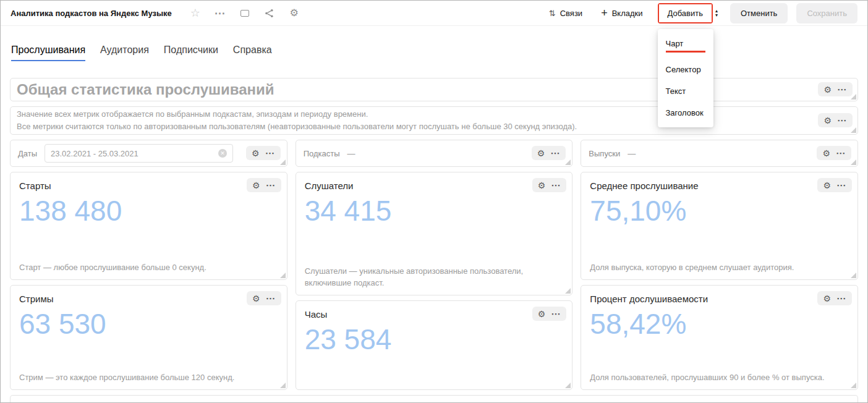 This screenshot has width=868, height=403. Describe the element at coordinates (91, 14) in the screenshot. I see `dashboard-title: Аналитика подкастов на Яндекс Музыке` at that location.